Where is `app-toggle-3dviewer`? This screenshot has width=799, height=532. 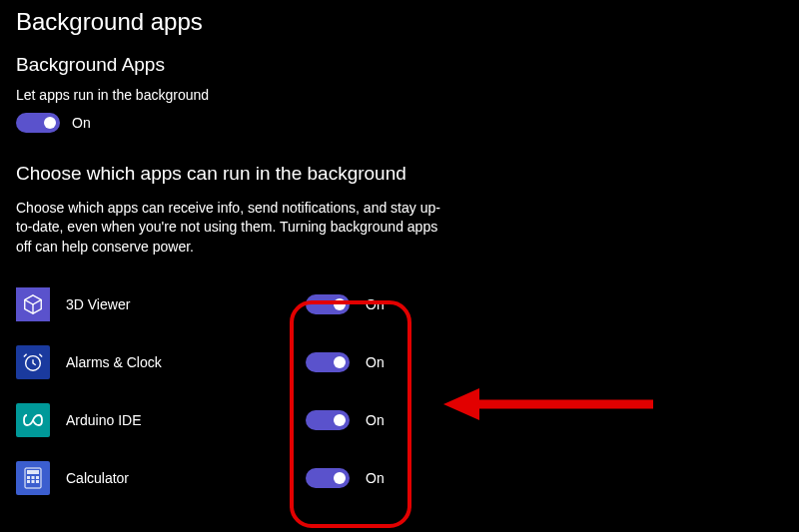 app-toggle-3dviewer is located at coordinates (328, 304).